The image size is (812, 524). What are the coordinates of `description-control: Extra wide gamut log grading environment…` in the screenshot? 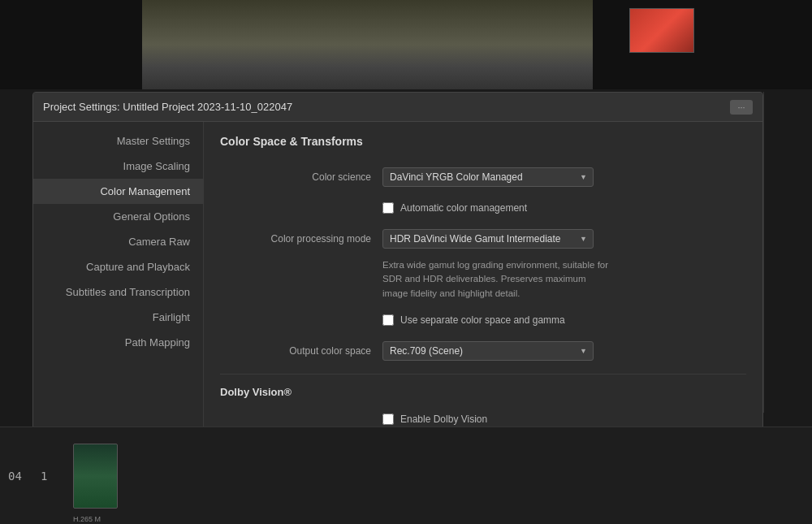 It's located at (564, 279).